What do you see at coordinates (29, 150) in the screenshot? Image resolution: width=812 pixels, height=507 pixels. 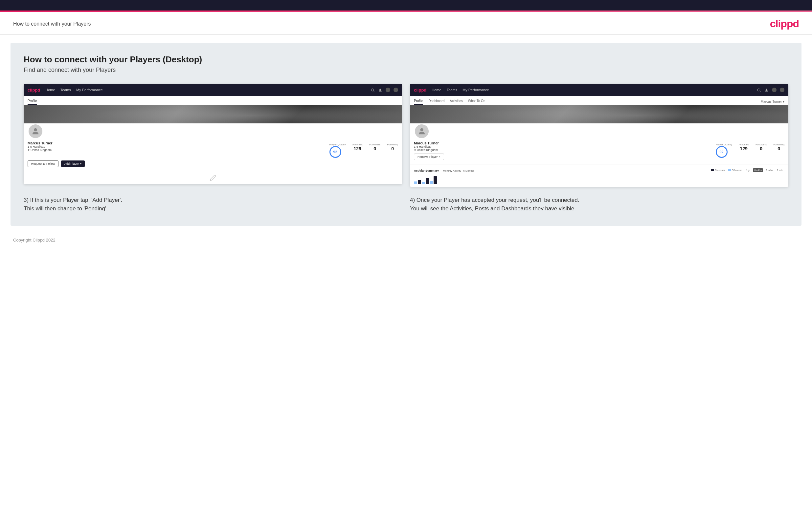 I see `left-location-icon` at bounding box center [29, 150].